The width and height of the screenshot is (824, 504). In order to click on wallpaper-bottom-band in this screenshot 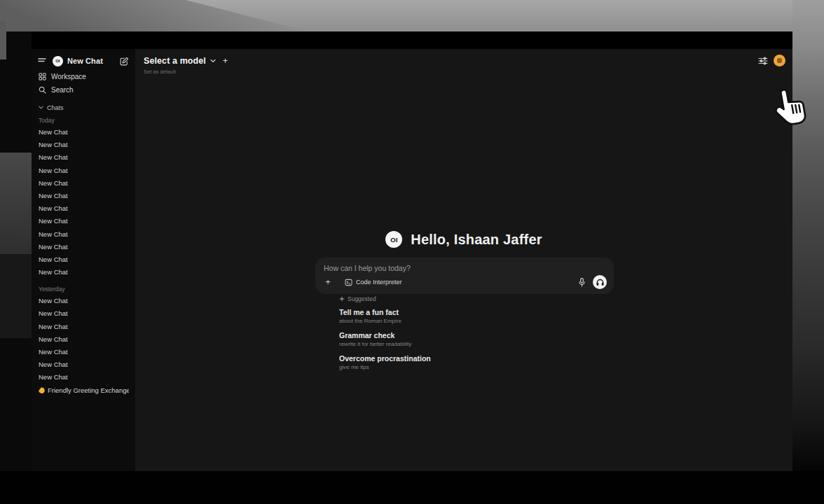, I will do `click(412, 487)`.